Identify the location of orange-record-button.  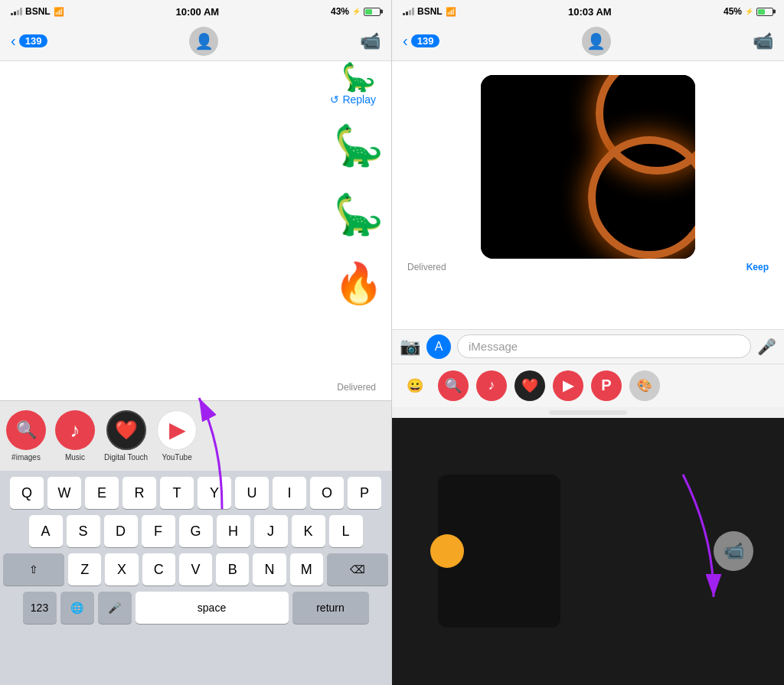
(447, 551).